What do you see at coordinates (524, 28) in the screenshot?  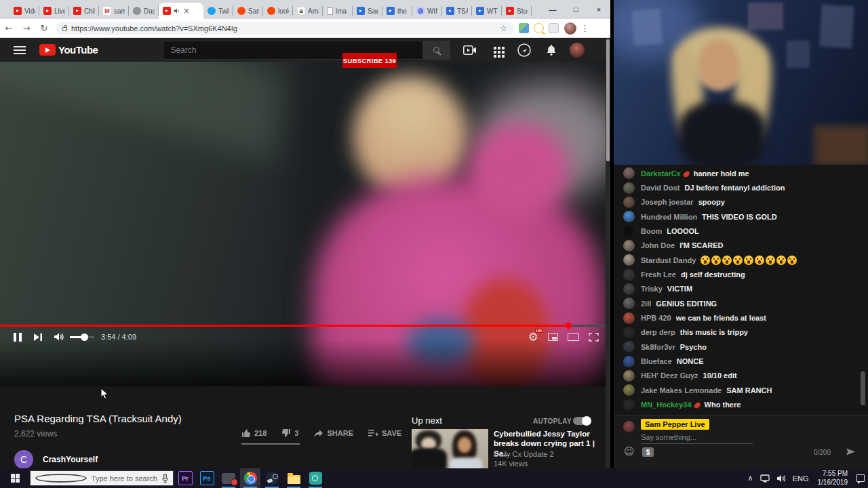 I see `extension-image-icon` at bounding box center [524, 28].